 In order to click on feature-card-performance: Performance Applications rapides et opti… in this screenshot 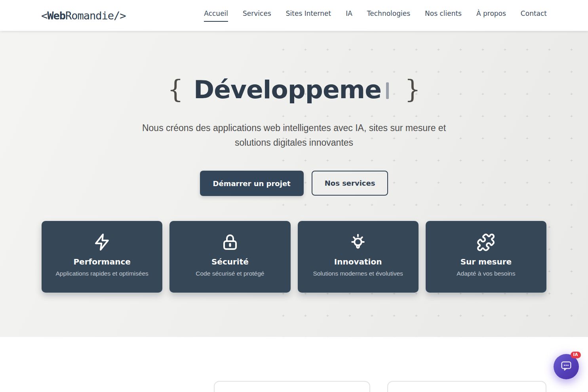, I will do `click(102, 257)`.